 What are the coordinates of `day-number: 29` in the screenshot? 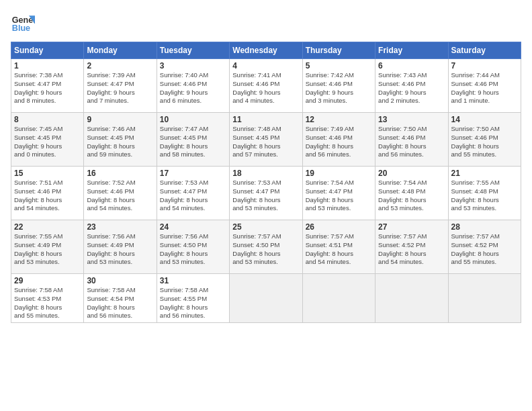 It's located at (47, 281).